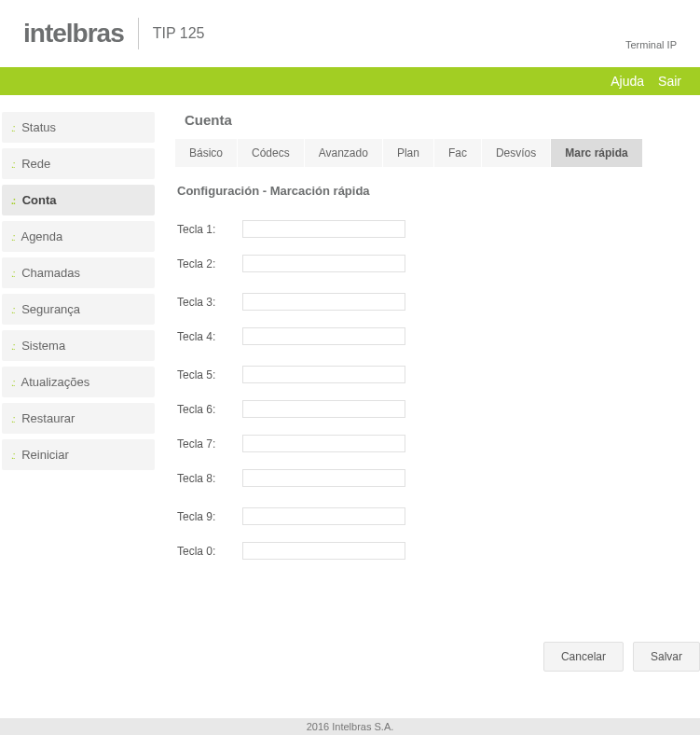 The image size is (700, 735). What do you see at coordinates (78, 418) in the screenshot?
I see `sidebar-item-restaurar: .: Restaurar` at bounding box center [78, 418].